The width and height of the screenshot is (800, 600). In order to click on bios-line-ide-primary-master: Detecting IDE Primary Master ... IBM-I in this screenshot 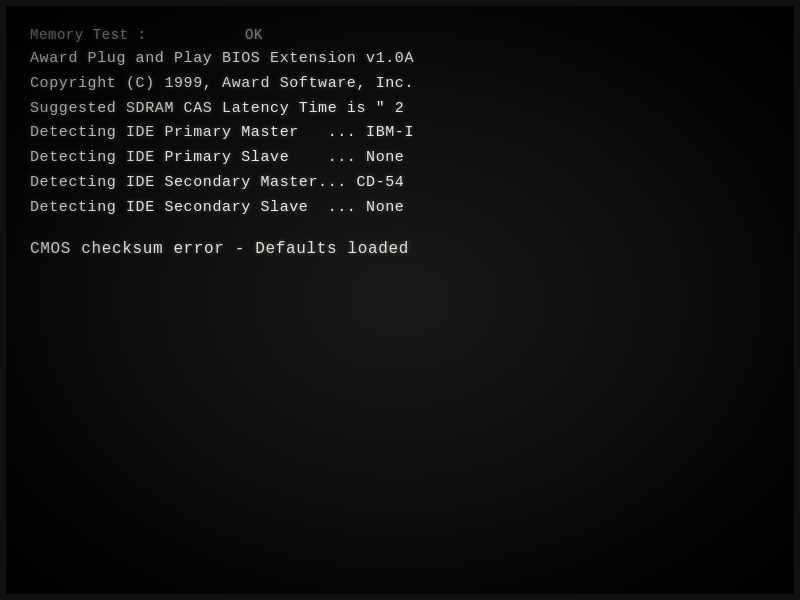, I will do `click(400, 134)`.